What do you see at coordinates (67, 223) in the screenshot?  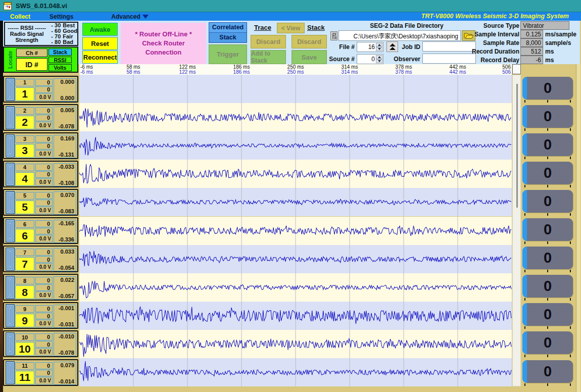 I see `channel-max-value: -0.165` at bounding box center [67, 223].